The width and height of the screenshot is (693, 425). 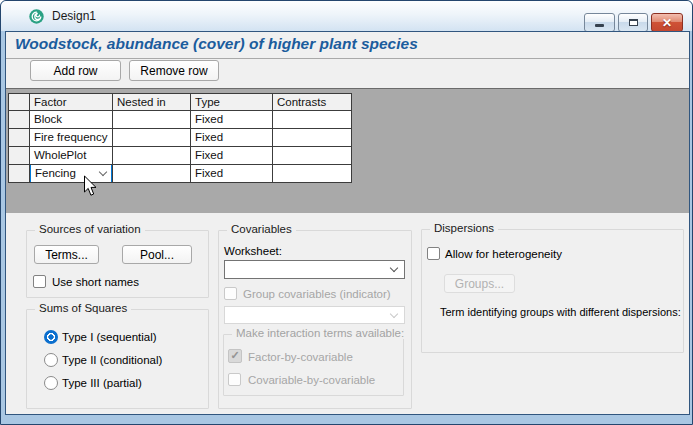 I want to click on type-iii-radio, so click(x=51, y=383).